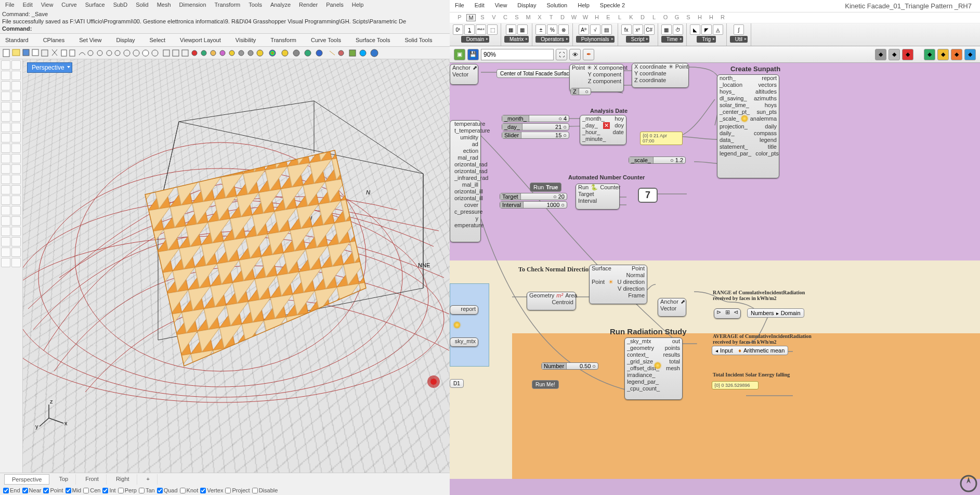  What do you see at coordinates (969, 484) in the screenshot?
I see `canvas-compass-icon` at bounding box center [969, 484].